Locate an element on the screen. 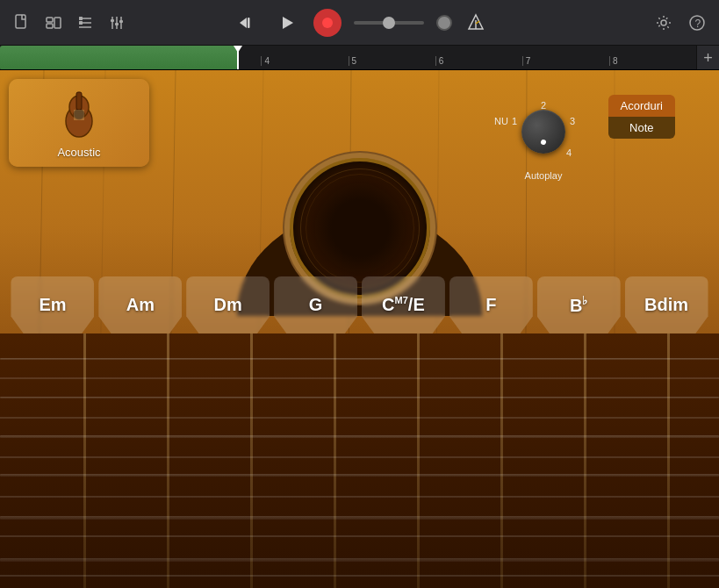  chord-am-label: Am is located at coordinates (140, 305).